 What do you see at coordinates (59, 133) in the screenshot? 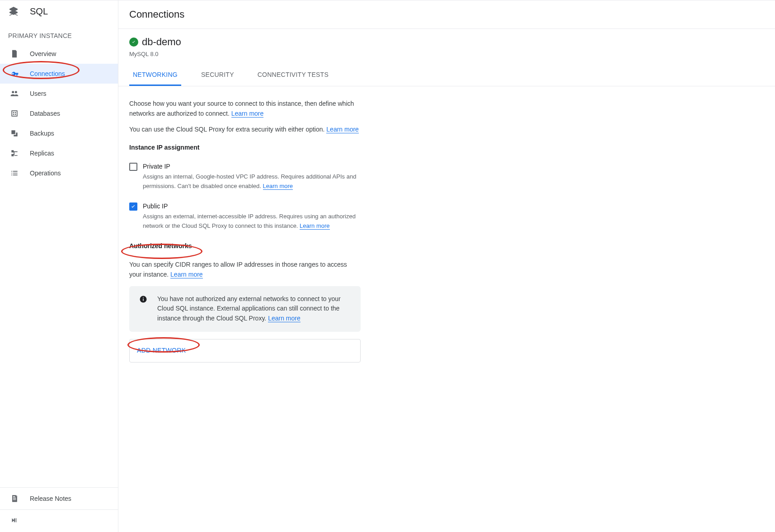
I see `sidebar-item-backups: Backups` at bounding box center [59, 133].